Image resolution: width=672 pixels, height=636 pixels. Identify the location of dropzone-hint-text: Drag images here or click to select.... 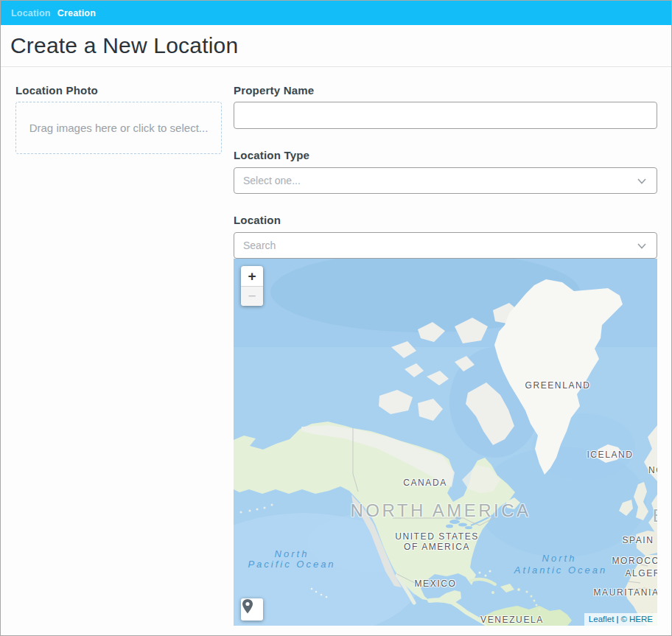
(119, 128).